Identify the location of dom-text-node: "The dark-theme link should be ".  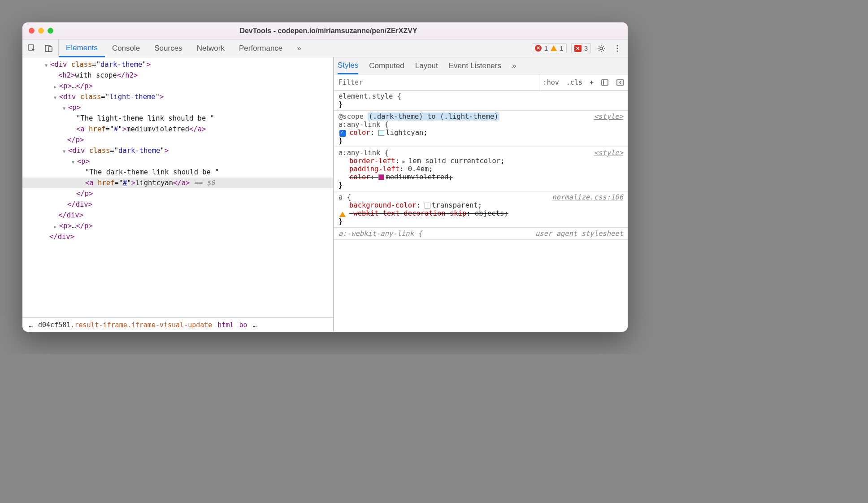
(178, 172).